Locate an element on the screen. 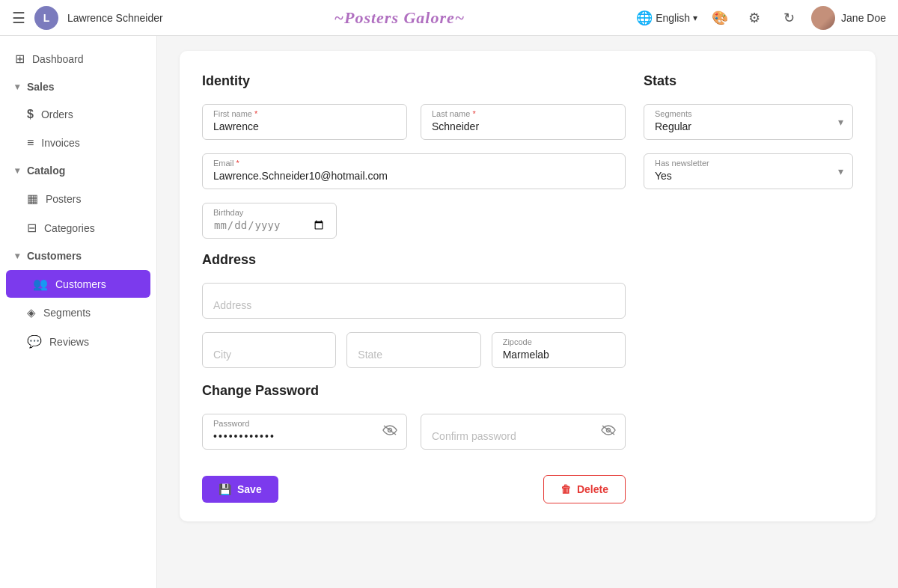 The height and width of the screenshot is (588, 898). sidebar-label-customers-group: Customers is located at coordinates (54, 256).